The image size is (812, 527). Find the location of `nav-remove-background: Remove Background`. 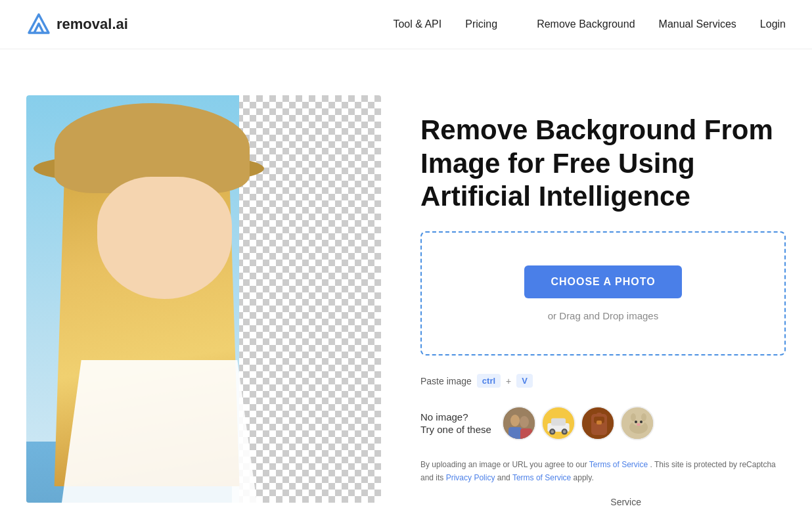

nav-remove-background: Remove Background is located at coordinates (586, 24).